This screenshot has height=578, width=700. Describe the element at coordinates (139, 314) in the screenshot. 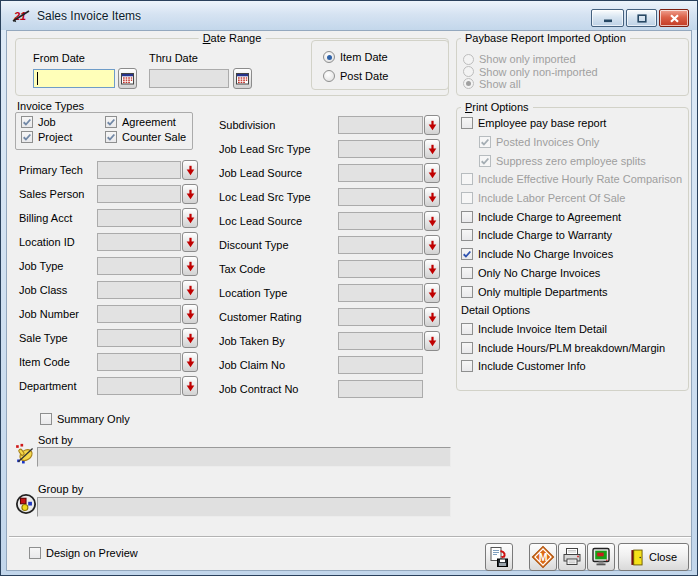

I see `job-number-input` at that location.